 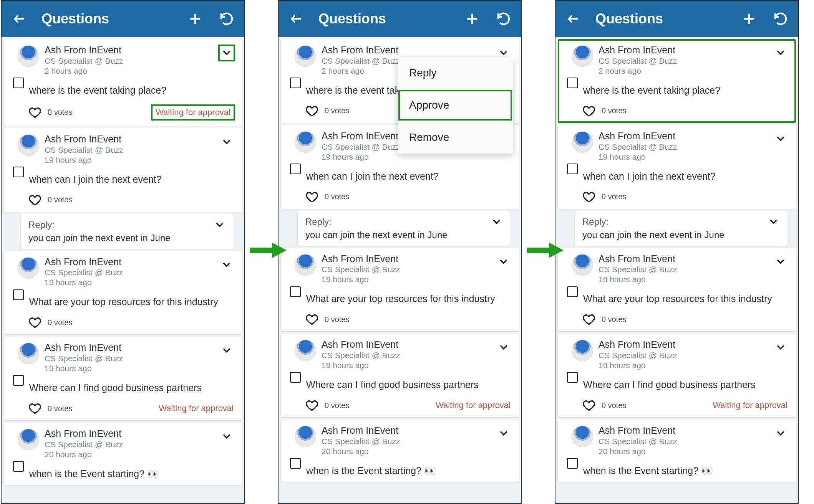 What do you see at coordinates (132, 388) in the screenshot?
I see `question-text: Where can I find good business partners` at bounding box center [132, 388].